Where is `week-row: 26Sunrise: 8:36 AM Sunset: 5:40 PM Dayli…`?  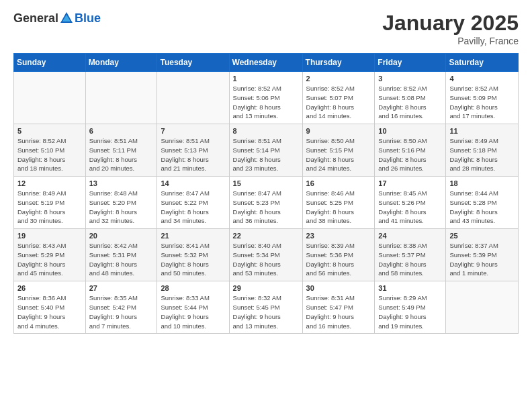 week-row: 26Sunrise: 8:36 AM Sunset: 5:40 PM Dayli… is located at coordinates (266, 308).